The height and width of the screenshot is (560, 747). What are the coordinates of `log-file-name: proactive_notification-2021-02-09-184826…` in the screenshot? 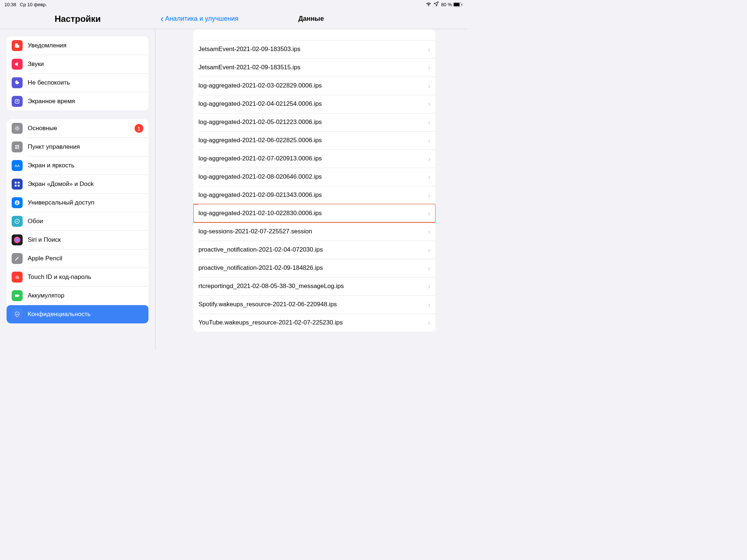 It's located at (260, 268).